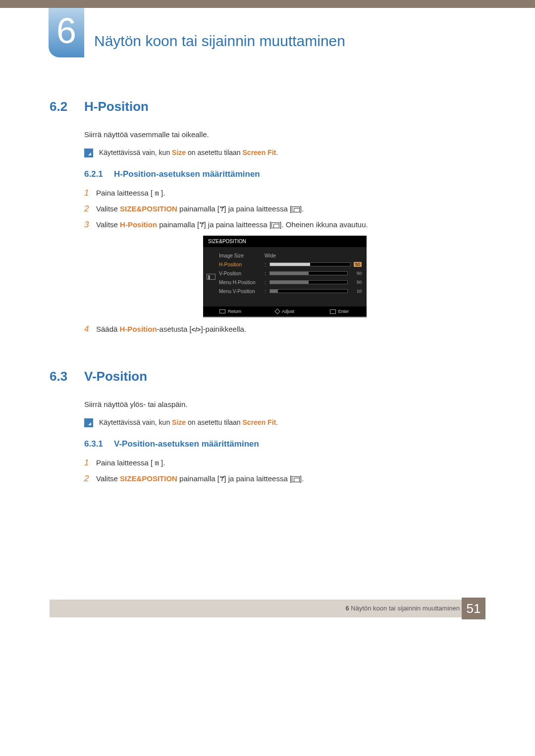 The height and width of the screenshot is (756, 535). Describe the element at coordinates (285, 329) in the screenshot. I see `step-621-4: 4 Säädä H-Position-asetusta [</>]-painik…` at that location.